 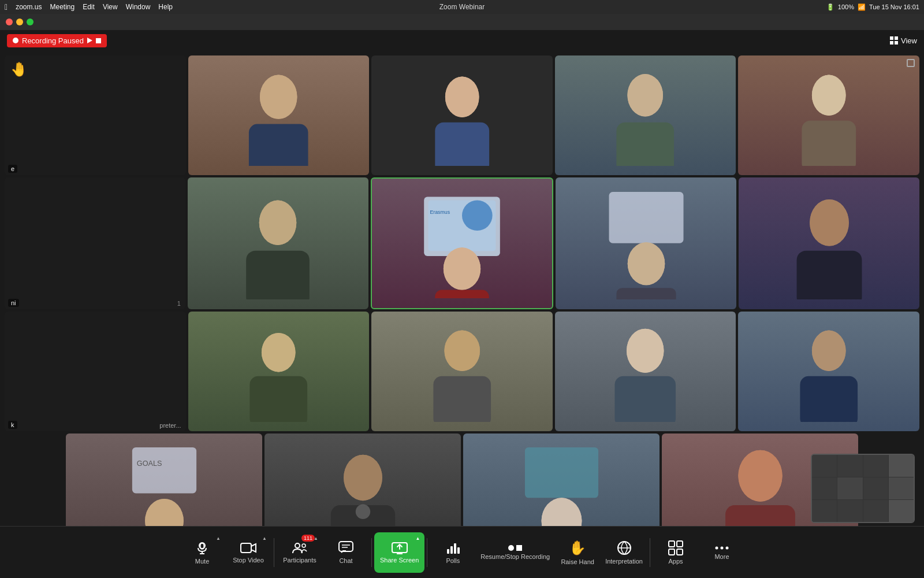 What do you see at coordinates (722, 553) in the screenshot?
I see `more-button: More` at bounding box center [722, 553].